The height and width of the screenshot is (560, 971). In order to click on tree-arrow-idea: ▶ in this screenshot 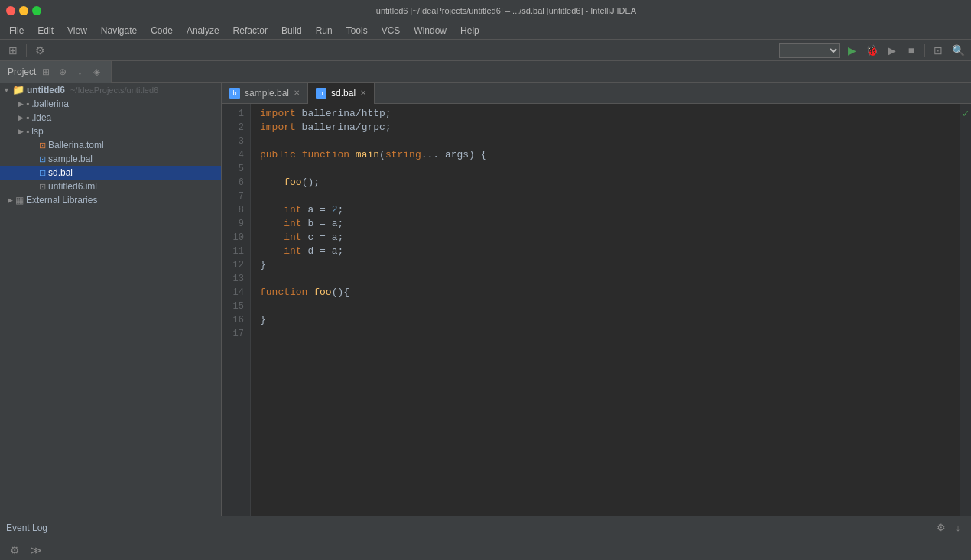, I will do `click(21, 118)`.